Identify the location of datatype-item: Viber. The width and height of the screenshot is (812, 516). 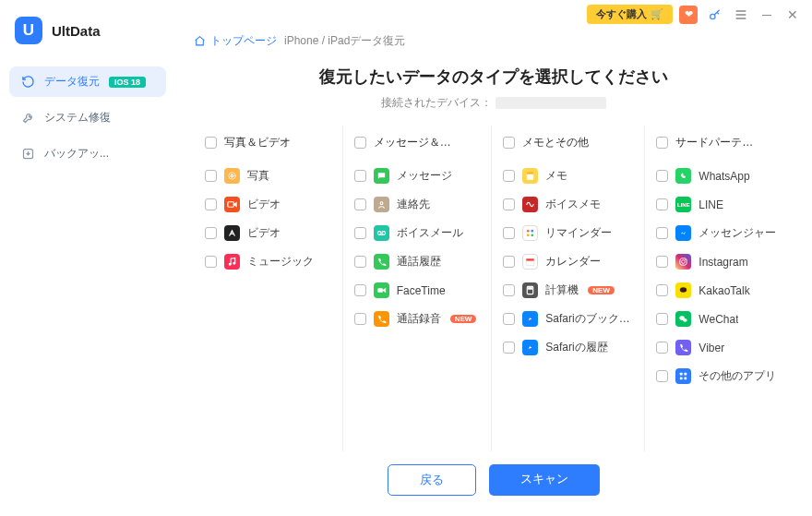
(720, 347).